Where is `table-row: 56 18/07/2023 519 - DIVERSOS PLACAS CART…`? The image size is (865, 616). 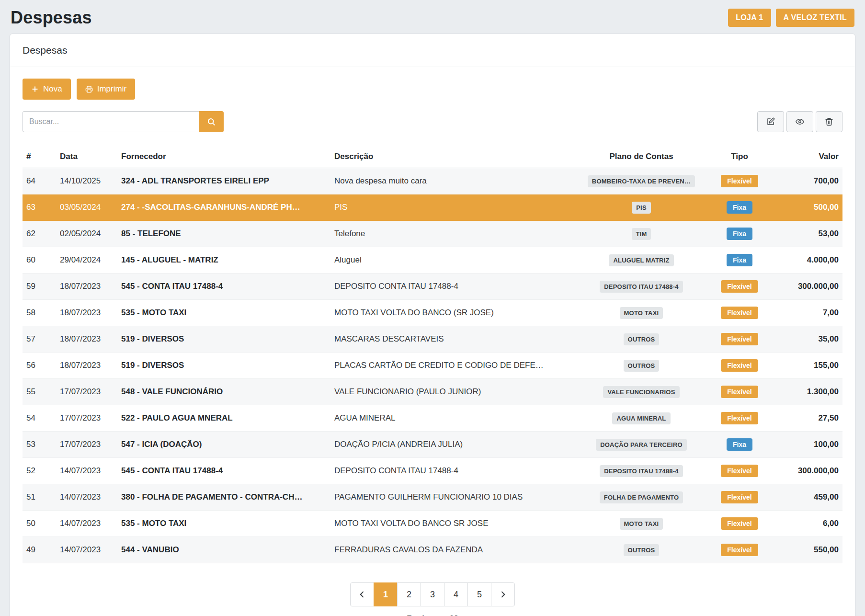
table-row: 56 18/07/2023 519 - DIVERSOS PLACAS CART… is located at coordinates (432, 366).